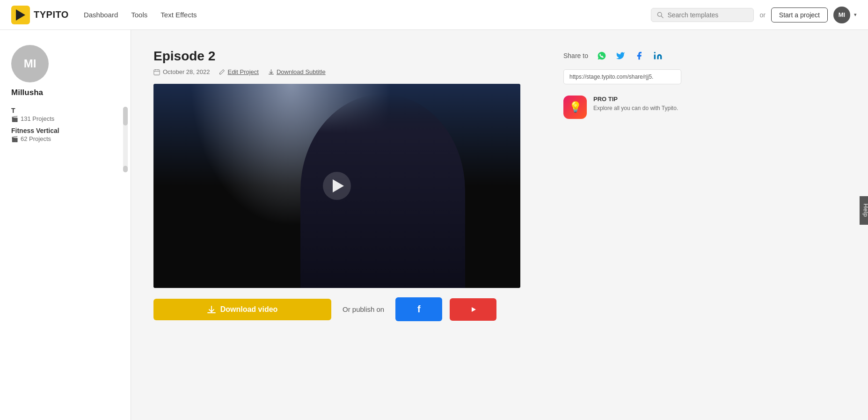 This screenshot has height=420, width=868. What do you see at coordinates (15, 119) in the screenshot?
I see `video-icon-1: 🎬` at bounding box center [15, 119].